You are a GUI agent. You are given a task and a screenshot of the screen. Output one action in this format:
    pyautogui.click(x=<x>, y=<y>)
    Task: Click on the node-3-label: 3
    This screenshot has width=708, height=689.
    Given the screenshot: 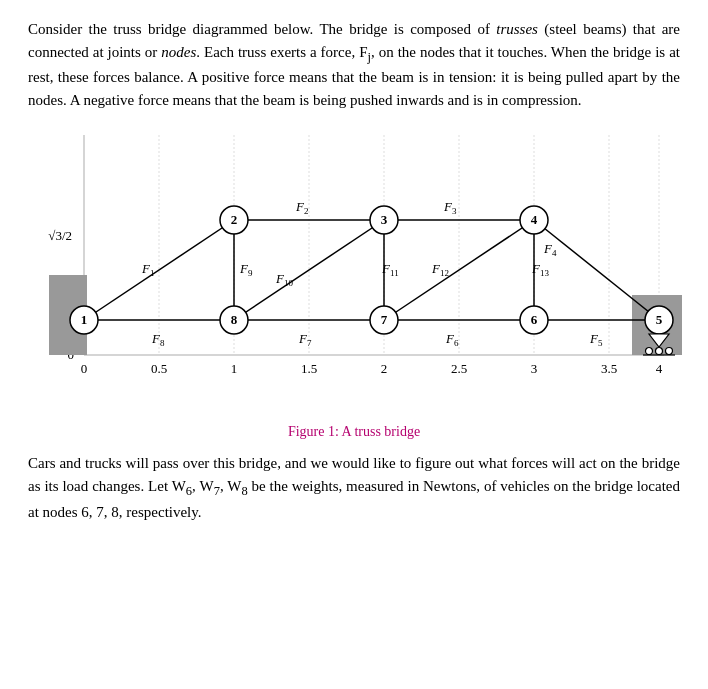 What is the action you would take?
    pyautogui.click(x=384, y=220)
    